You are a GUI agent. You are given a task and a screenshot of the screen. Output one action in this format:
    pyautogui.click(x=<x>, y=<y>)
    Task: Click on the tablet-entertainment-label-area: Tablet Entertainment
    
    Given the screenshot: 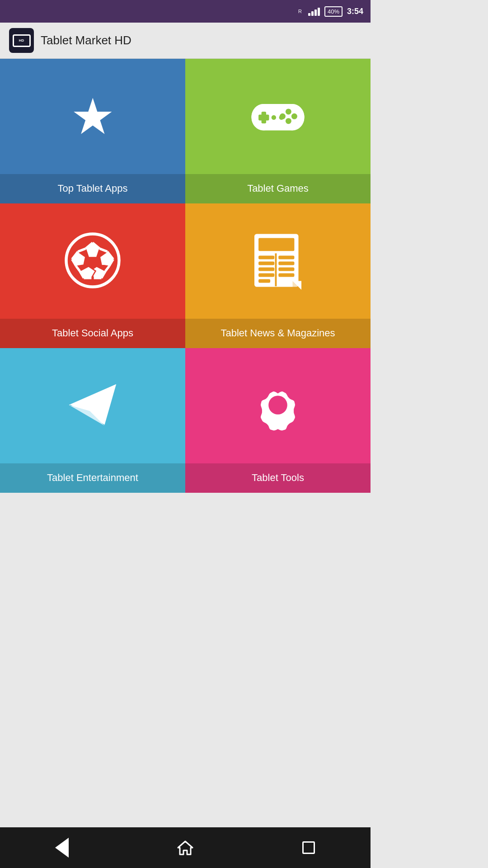 What is the action you would take?
    pyautogui.click(x=93, y=478)
    